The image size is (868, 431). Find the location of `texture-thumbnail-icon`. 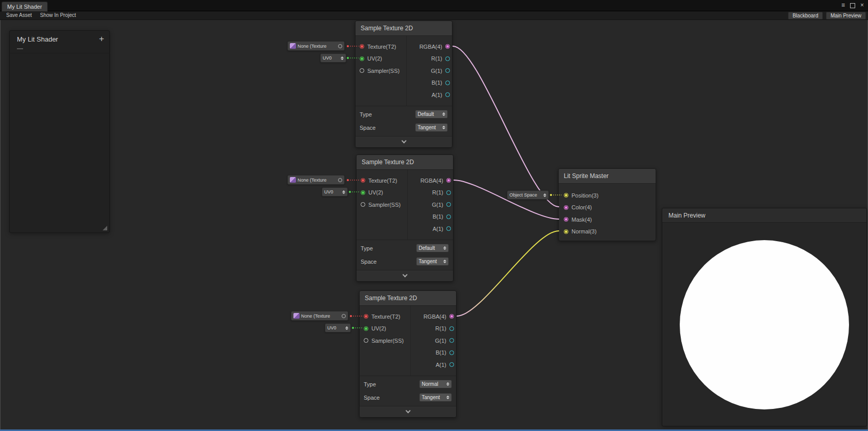

texture-thumbnail-icon is located at coordinates (293, 180).